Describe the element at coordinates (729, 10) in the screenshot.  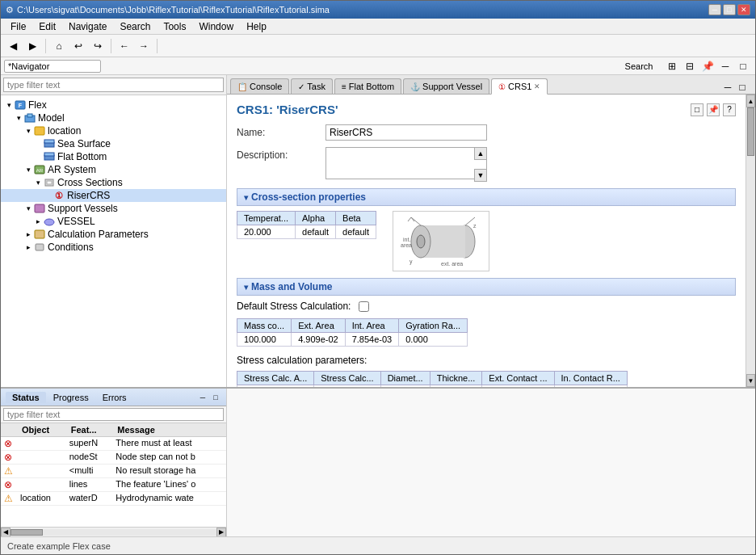
I see `maximize-button: □` at that location.